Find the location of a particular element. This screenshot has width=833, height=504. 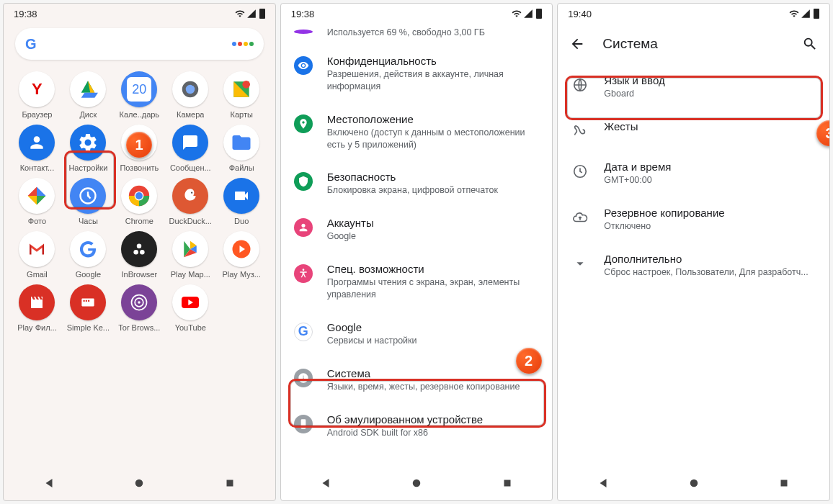

settings-item-system: СистемаЯзыки, время, жесты, резервное ко… is located at coordinates (416, 380).